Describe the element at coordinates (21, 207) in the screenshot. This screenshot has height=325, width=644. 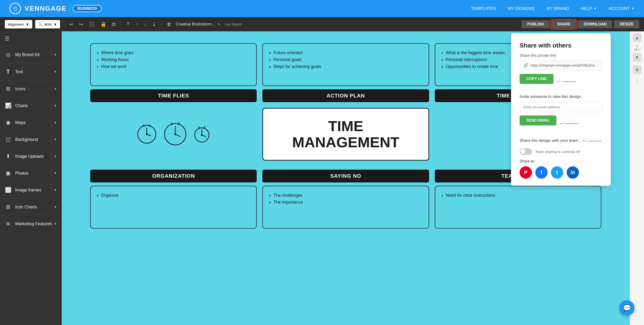
I see `sidebar-item-left: ⊞ Icon Charts` at that location.